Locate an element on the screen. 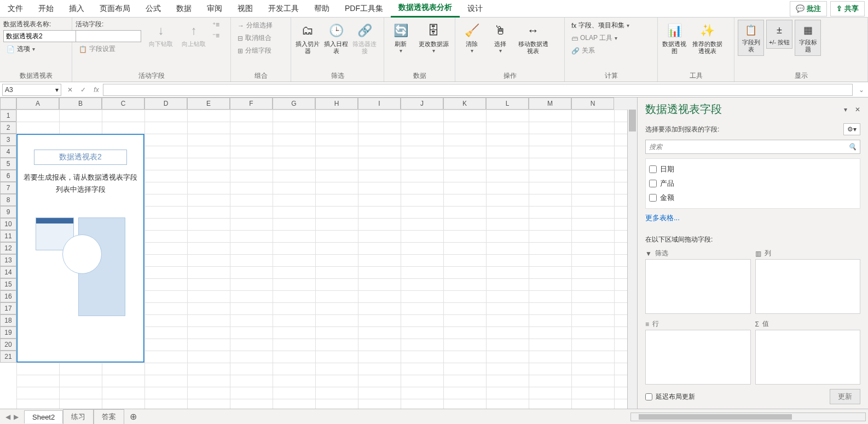 The image size is (868, 424). pivot-options-button: 📄选项 is located at coordinates (21, 49).